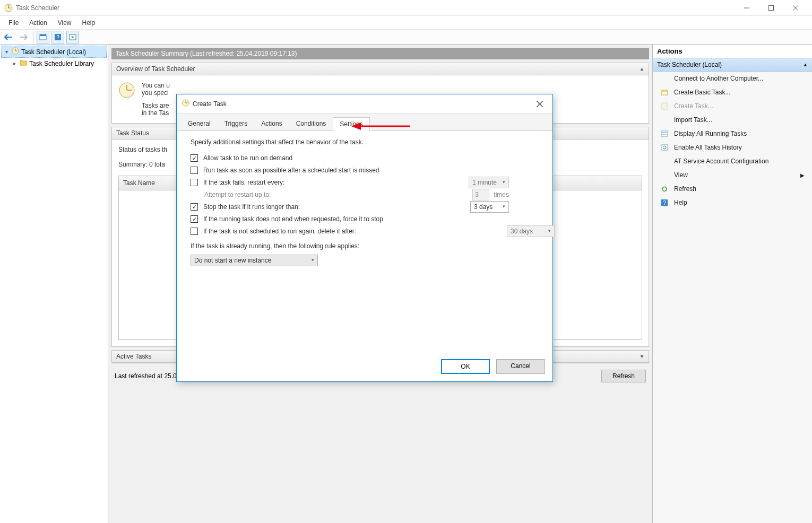 This screenshot has height=523, width=812. What do you see at coordinates (139, 183) in the screenshot?
I see `task-name-column: Task Name` at bounding box center [139, 183].